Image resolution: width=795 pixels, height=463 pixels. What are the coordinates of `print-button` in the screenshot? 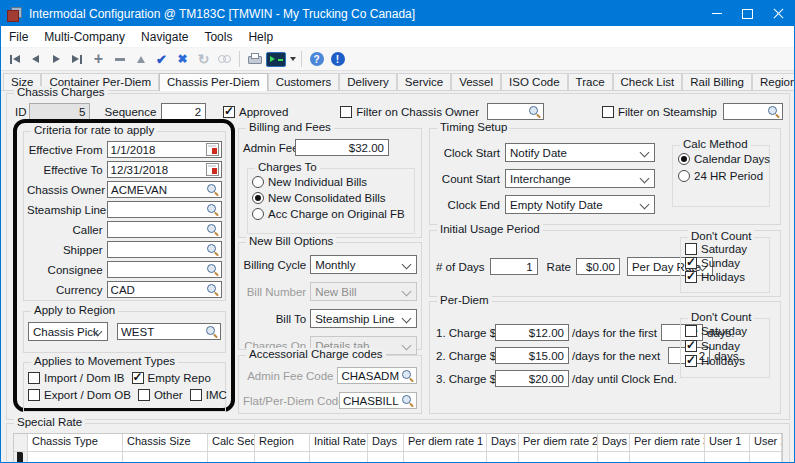 It's located at (254, 59).